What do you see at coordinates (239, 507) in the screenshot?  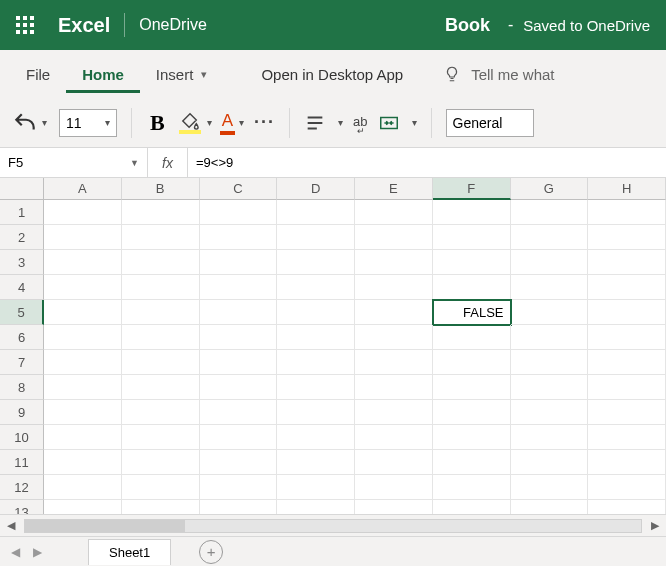 I see `cell-C13` at bounding box center [239, 507].